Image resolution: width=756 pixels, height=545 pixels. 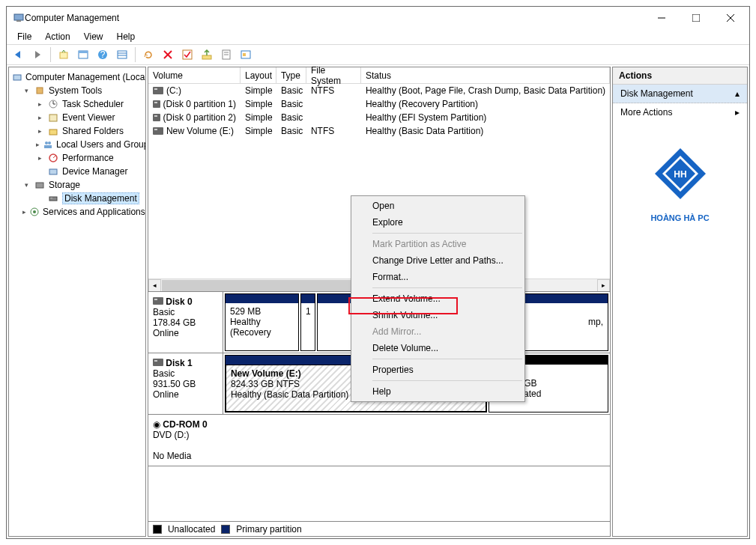 What do you see at coordinates (308, 322) in the screenshot?
I see `disk0-part2: 1` at bounding box center [308, 322].